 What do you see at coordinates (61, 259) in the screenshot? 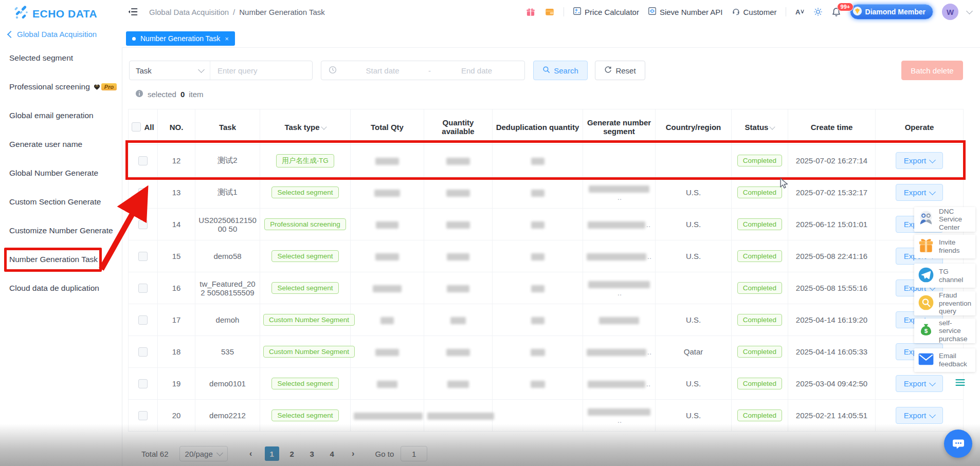
I see `sidebar-item-7: Number Generation Task` at bounding box center [61, 259].